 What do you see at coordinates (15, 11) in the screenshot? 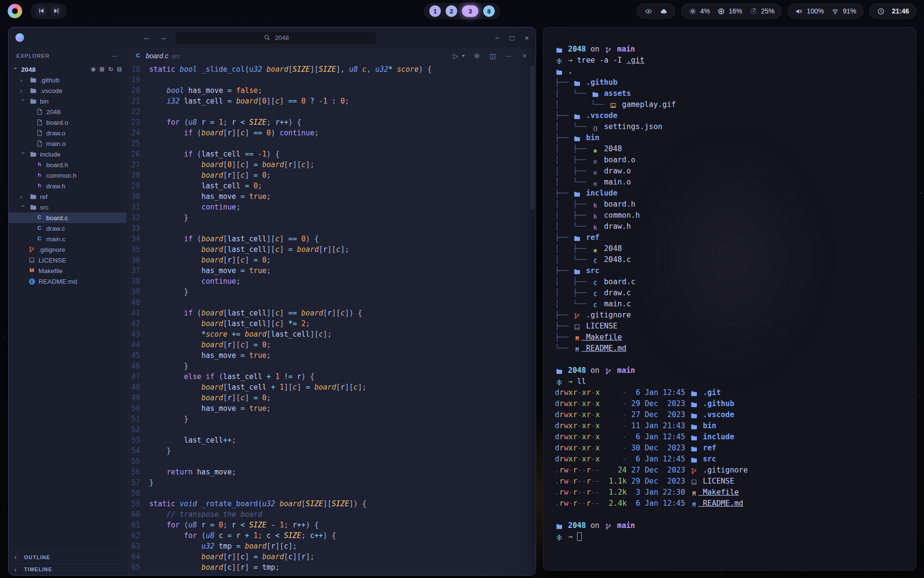
I see `launcher-button` at bounding box center [15, 11].